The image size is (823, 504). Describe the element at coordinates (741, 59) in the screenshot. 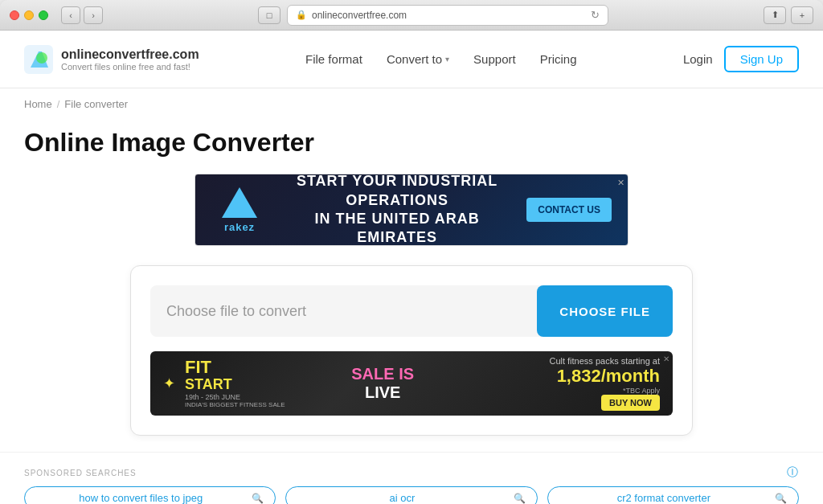

I see `auth-buttons: Login Sign Up` at that location.